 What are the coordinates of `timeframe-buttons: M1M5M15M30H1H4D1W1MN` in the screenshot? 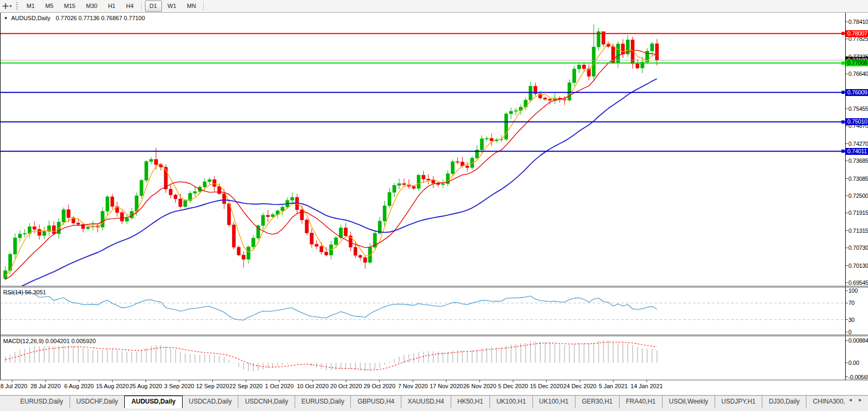 It's located at (114, 6).